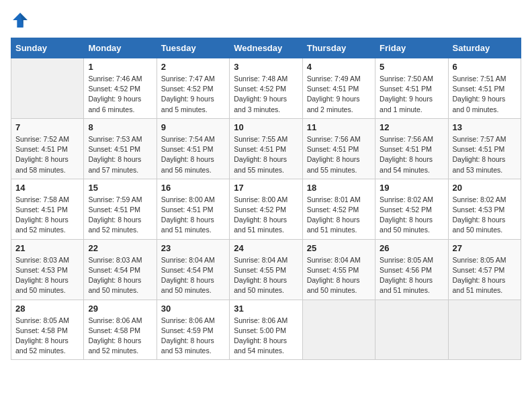 This screenshot has height=411, width=532. What do you see at coordinates (47, 154) in the screenshot?
I see `day-info: Sunrise: 7:52 AM Sunset: 4:51 PM Dayligh…` at bounding box center [47, 154].